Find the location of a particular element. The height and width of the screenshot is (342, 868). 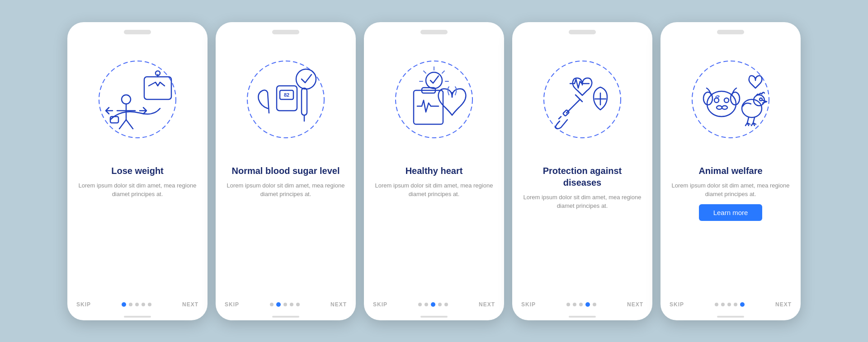

phone-title-animal-welfare: Animal welfare is located at coordinates (731, 171).